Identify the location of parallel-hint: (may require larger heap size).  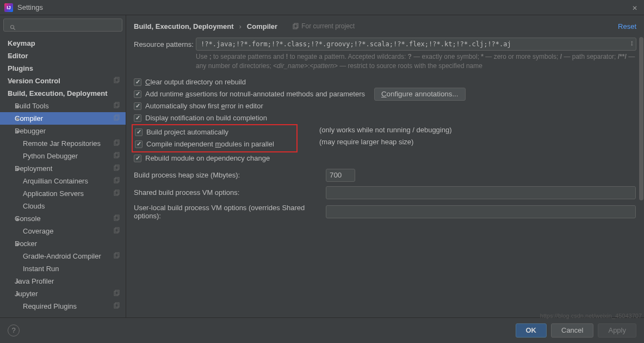
(367, 142).